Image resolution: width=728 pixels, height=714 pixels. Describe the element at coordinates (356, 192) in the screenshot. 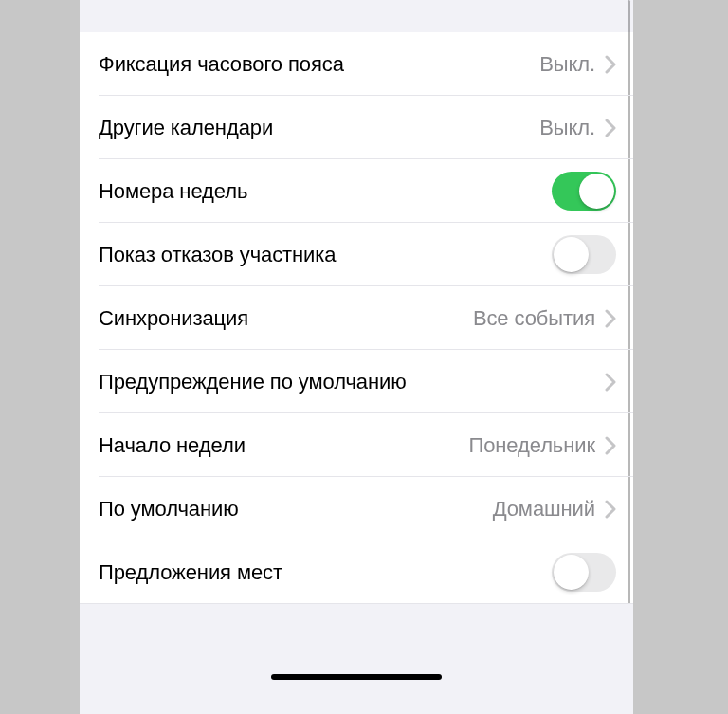

I see `row-week-numbers: Номера недель` at that location.